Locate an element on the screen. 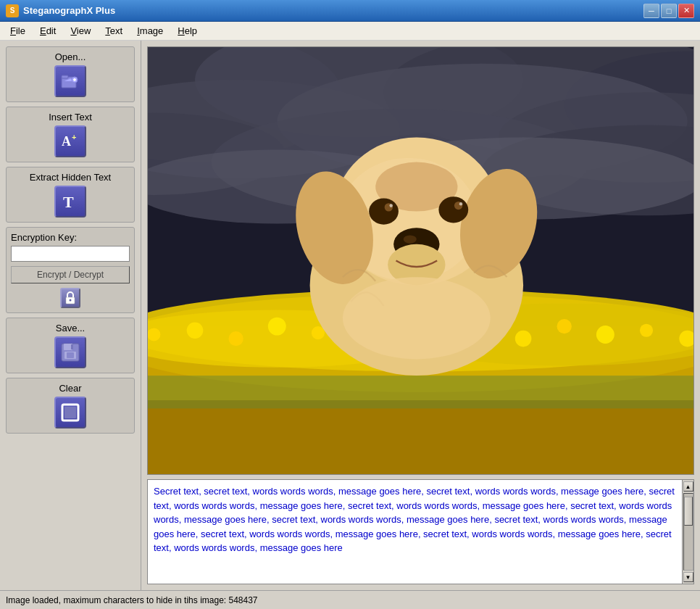 This screenshot has width=700, height=609. maximize-button: □ is located at coordinates (669, 11).